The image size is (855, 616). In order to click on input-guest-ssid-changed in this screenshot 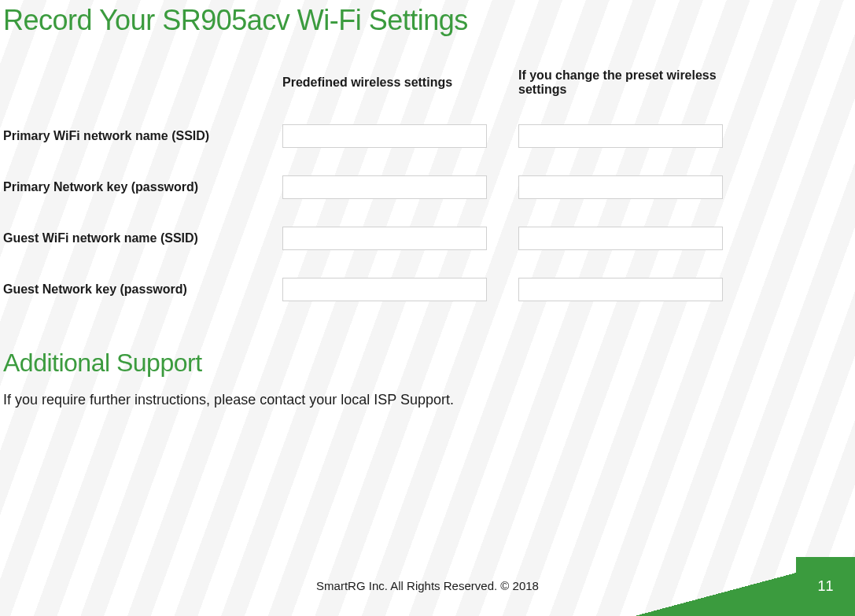, I will do `click(621, 238)`.